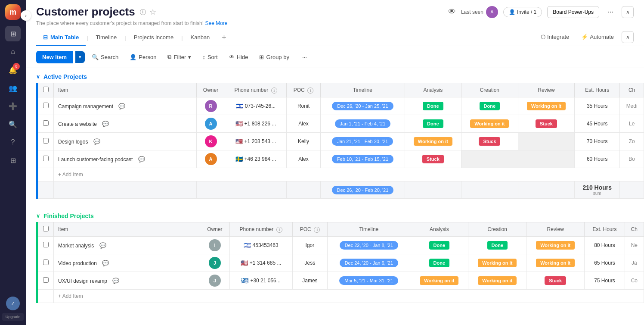 The height and width of the screenshot is (325, 644). Describe the element at coordinates (210, 57) in the screenshot. I see `sort-button: ↕ Sort` at that location.